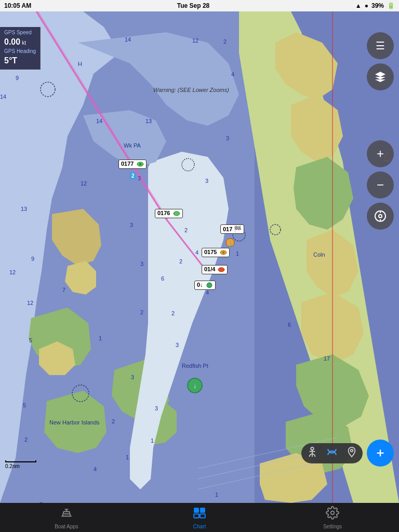 The height and width of the screenshot is (532, 399). What do you see at coordinates (391, 6) in the screenshot?
I see `battery-icon: 🔋` at bounding box center [391, 6].